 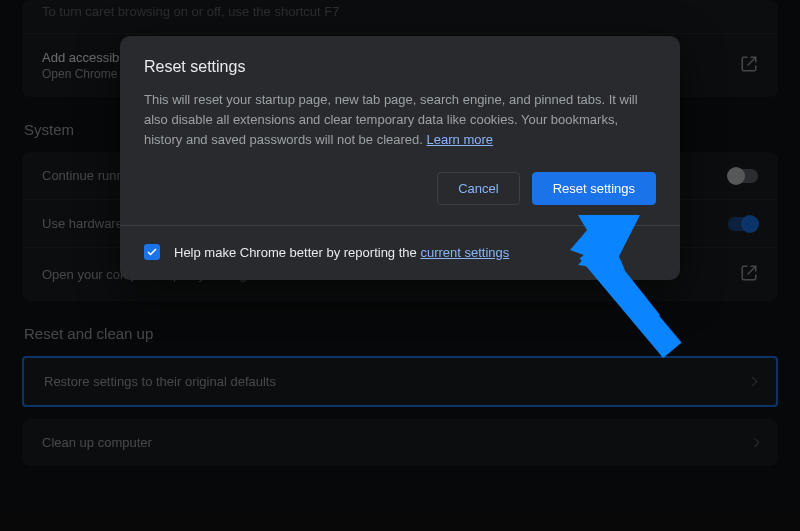 What do you see at coordinates (594, 188) in the screenshot?
I see `reset-settings-button: Reset settings` at bounding box center [594, 188].